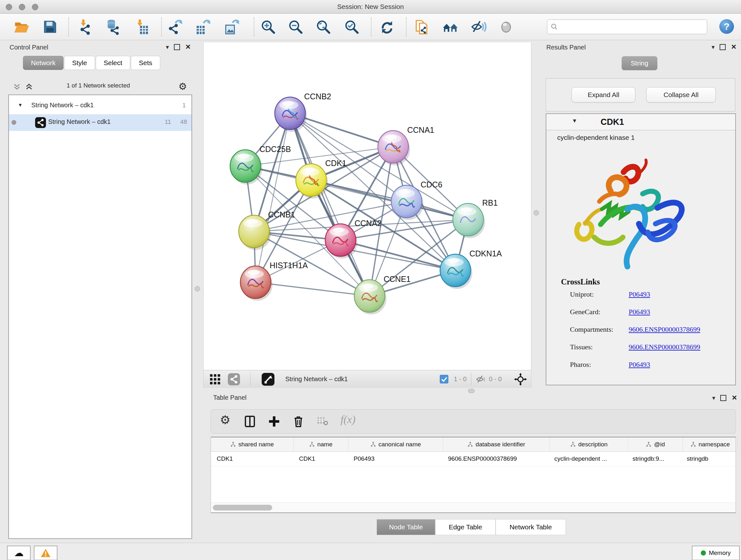  What do you see at coordinates (100, 123) in the screenshot?
I see `network-row-selected: String Network – cdk1 11 48` at bounding box center [100, 123].